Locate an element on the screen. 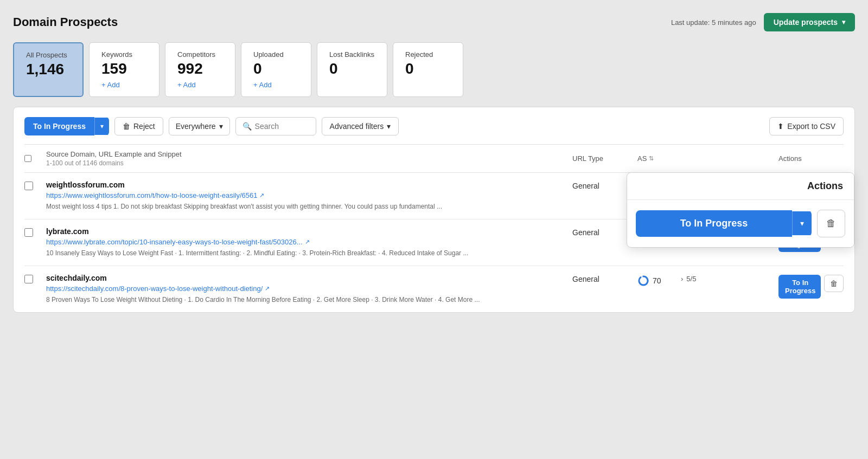 Image resolution: width=868 pixels, height=459 pixels. tab-uploaded-label: Uploaded is located at coordinates (276, 54).